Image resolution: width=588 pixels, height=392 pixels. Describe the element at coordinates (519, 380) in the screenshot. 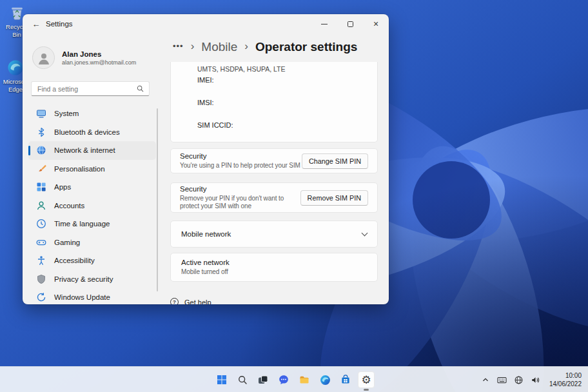

I see `network-button` at that location.